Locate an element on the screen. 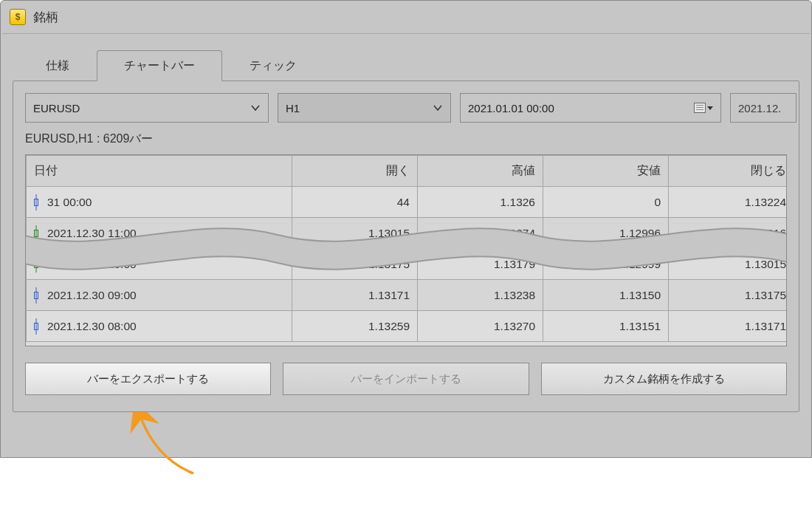 This screenshot has height=517, width=812. cell-high: 1.13238 is located at coordinates (481, 295).